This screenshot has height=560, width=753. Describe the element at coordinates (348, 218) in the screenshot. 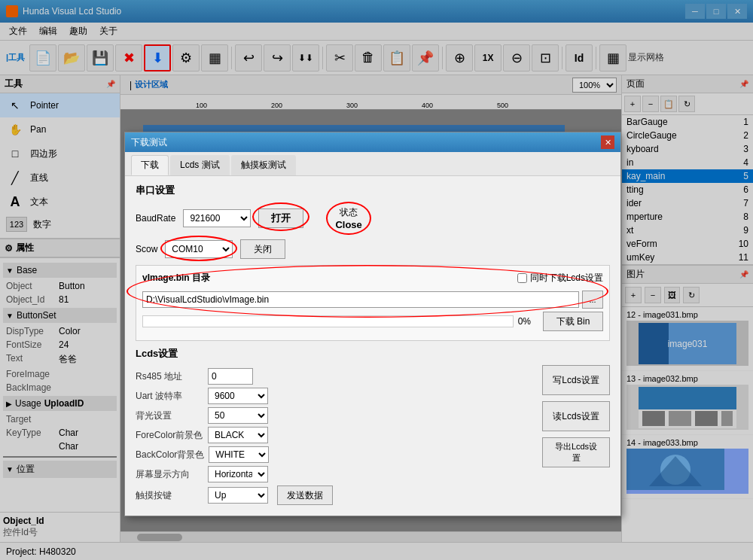

I see `status-container: 状态 Close` at that location.